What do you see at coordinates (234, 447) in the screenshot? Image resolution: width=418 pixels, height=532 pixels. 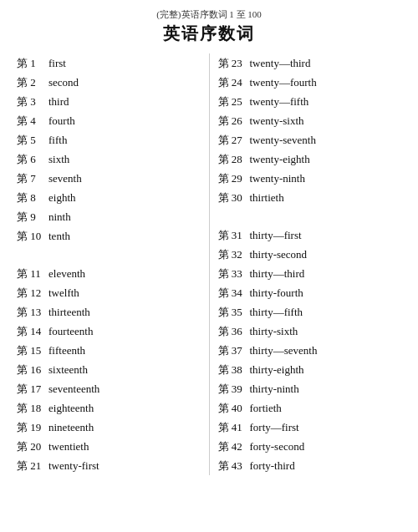 I see `ordinal-number-label: 第 42` at bounding box center [234, 447].